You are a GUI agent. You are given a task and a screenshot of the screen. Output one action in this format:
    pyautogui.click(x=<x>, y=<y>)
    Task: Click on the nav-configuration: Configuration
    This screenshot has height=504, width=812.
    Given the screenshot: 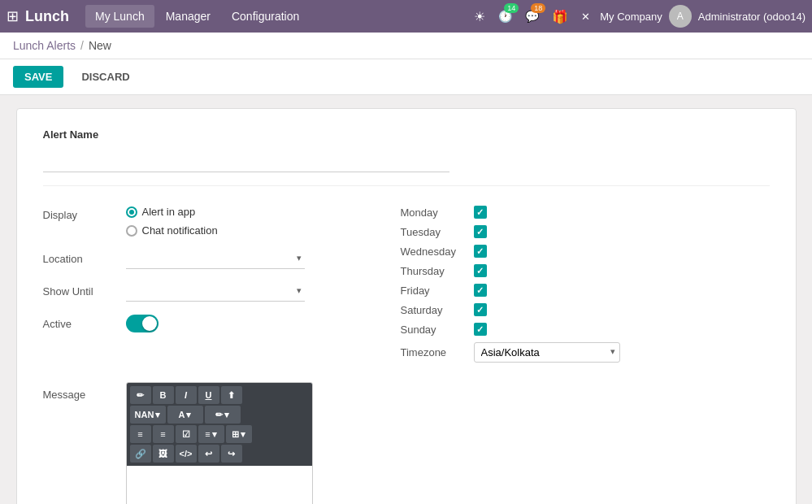 What is the action you would take?
    pyautogui.click(x=265, y=16)
    